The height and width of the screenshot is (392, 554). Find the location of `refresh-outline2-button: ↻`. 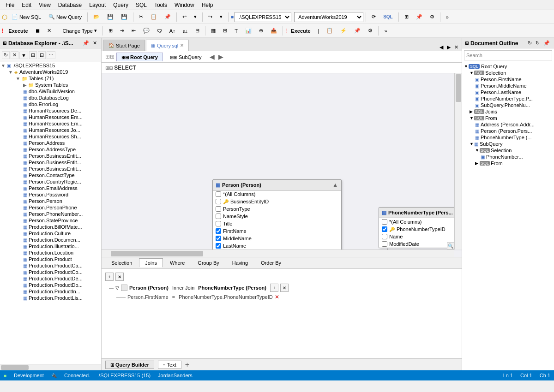

refresh-outline2-button: ↻ is located at coordinates (537, 43).